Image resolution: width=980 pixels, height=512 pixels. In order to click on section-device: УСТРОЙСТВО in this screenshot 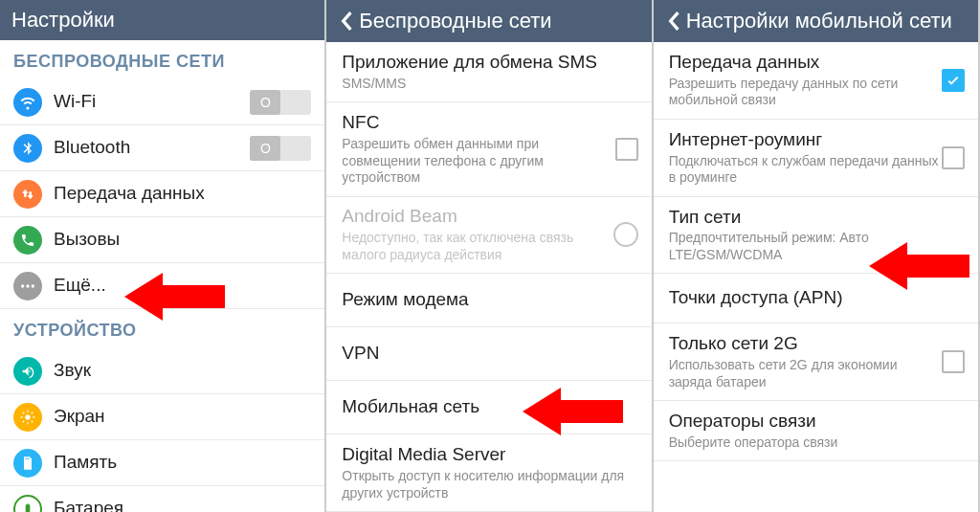, I will do `click(163, 329)`.